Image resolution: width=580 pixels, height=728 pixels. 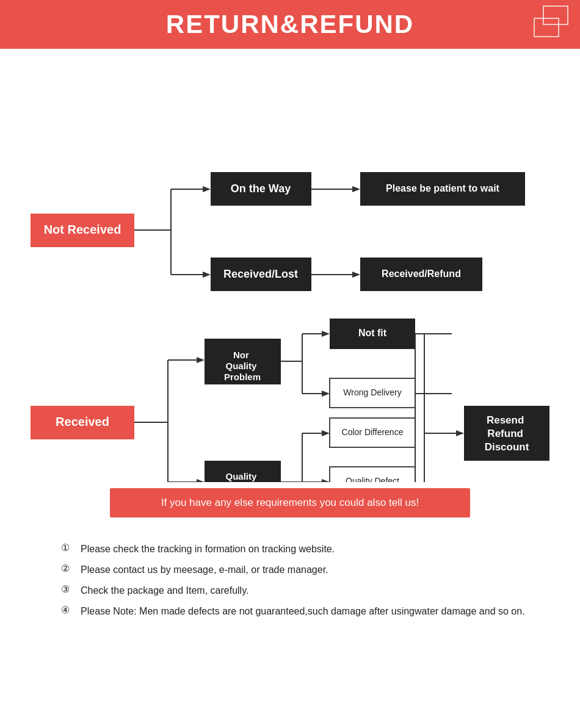 What do you see at coordinates (553, 24) in the screenshot?
I see `header-decoration` at bounding box center [553, 24].